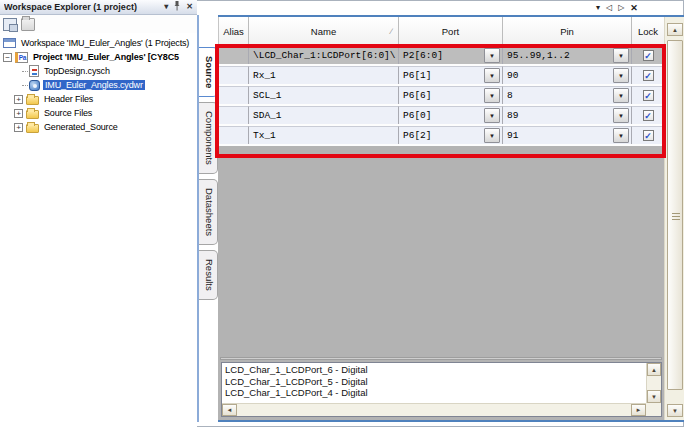 The image size is (684, 427). I want to click on folder-view-icon, so click(28, 24).